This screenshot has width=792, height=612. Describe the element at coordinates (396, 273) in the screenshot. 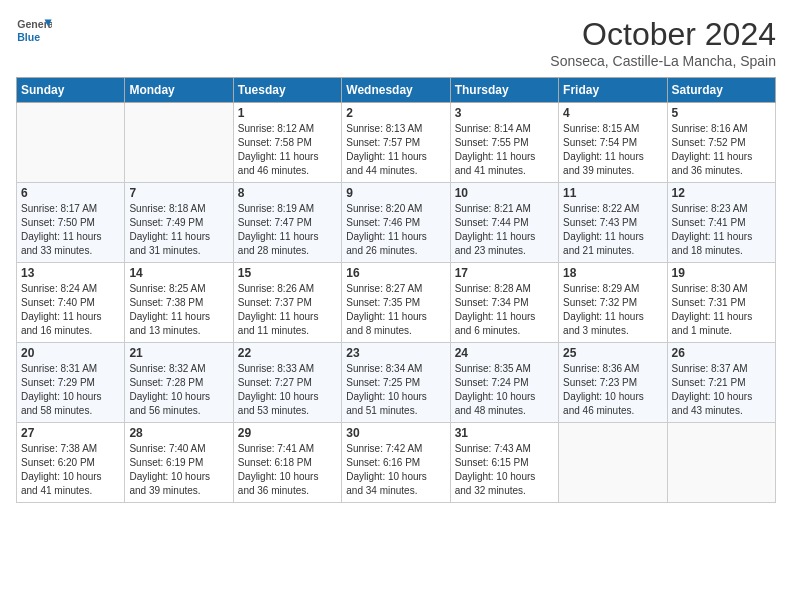

I see `day-number: 16` at that location.